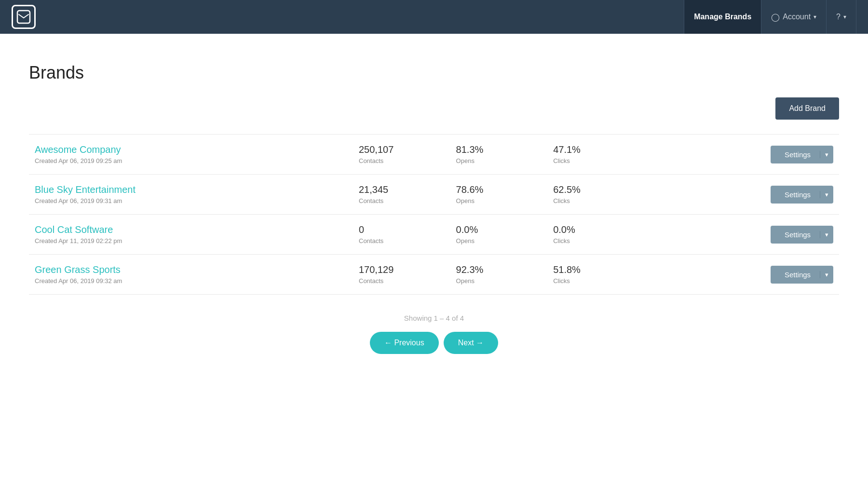  What do you see at coordinates (402, 270) in the screenshot?
I see `contacts-value: 170,129` at bounding box center [402, 270].